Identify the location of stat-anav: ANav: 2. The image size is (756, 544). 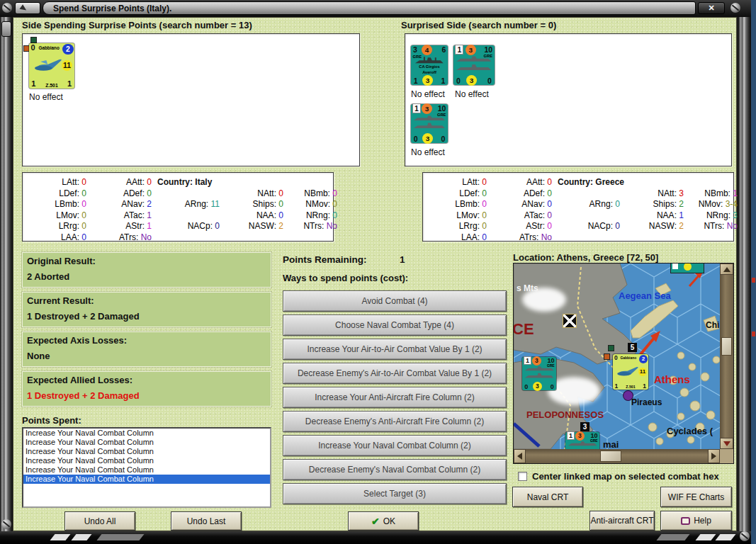
(119, 205).